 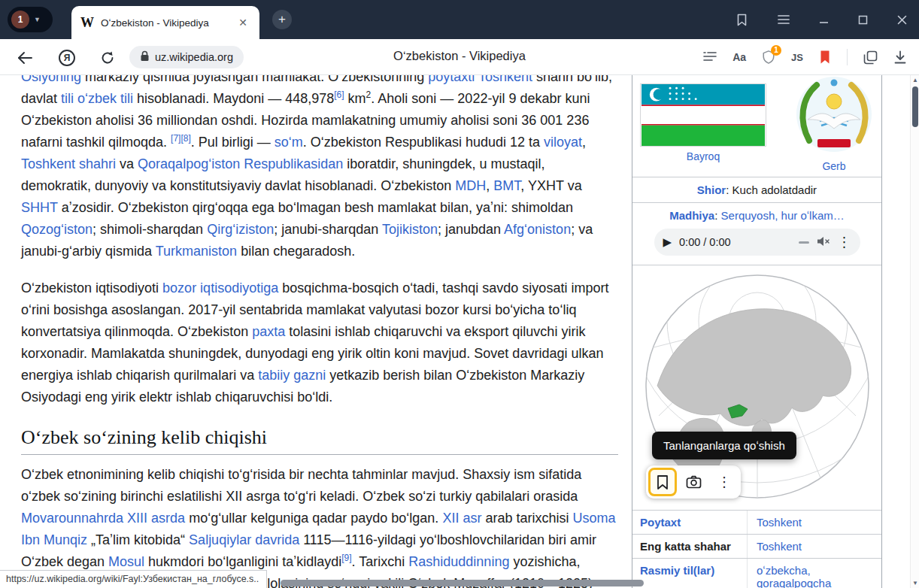 What do you see at coordinates (824, 20) in the screenshot?
I see `minimize-icon` at bounding box center [824, 20].